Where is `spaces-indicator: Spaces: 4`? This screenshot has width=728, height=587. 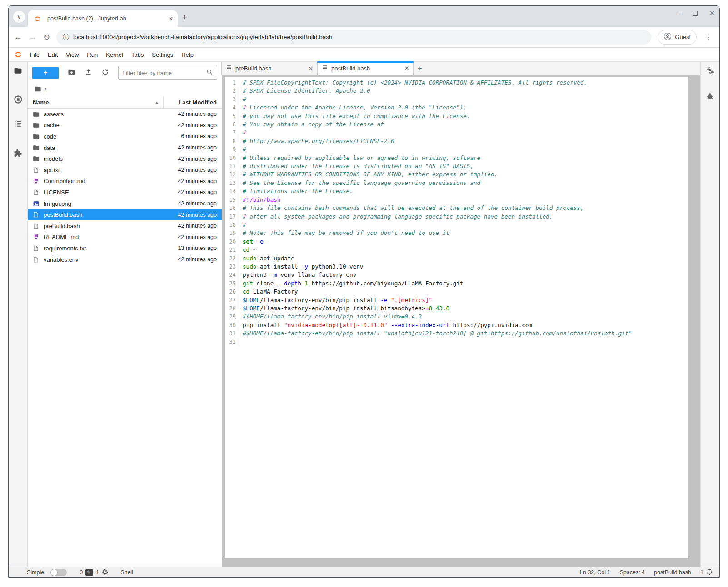
spaces-indicator: Spaces: 4 is located at coordinates (632, 572).